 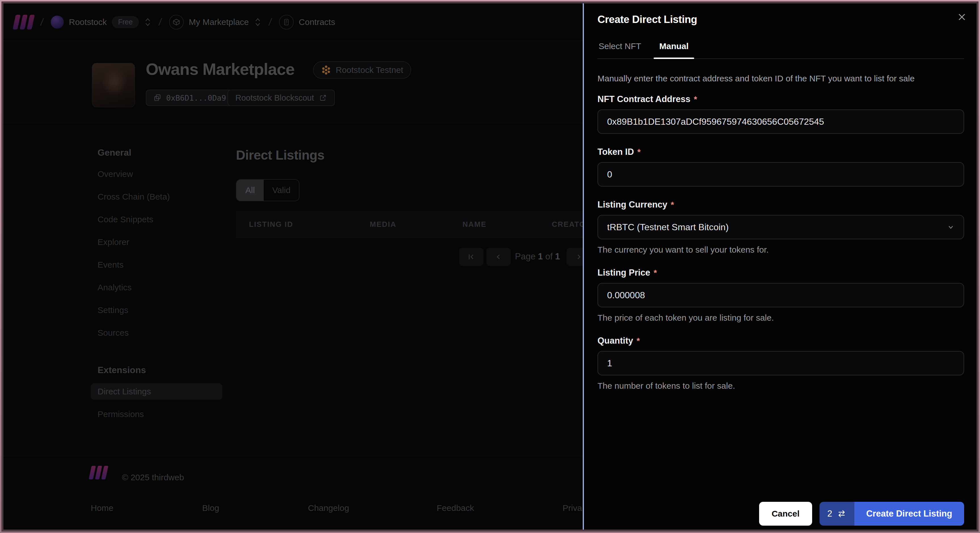 What do you see at coordinates (781, 341) in the screenshot?
I see `quantity-label: Quantity*` at bounding box center [781, 341].